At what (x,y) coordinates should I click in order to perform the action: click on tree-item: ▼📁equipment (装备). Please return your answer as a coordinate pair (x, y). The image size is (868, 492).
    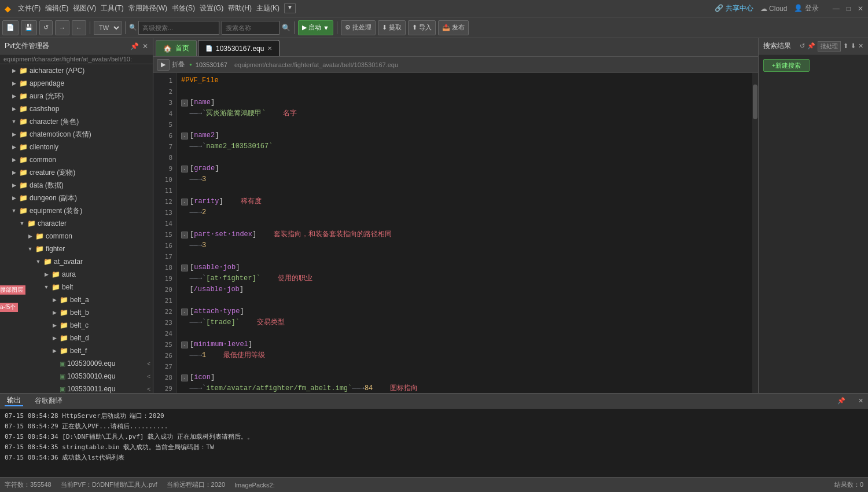
    Looking at the image, I should click on (76, 211).